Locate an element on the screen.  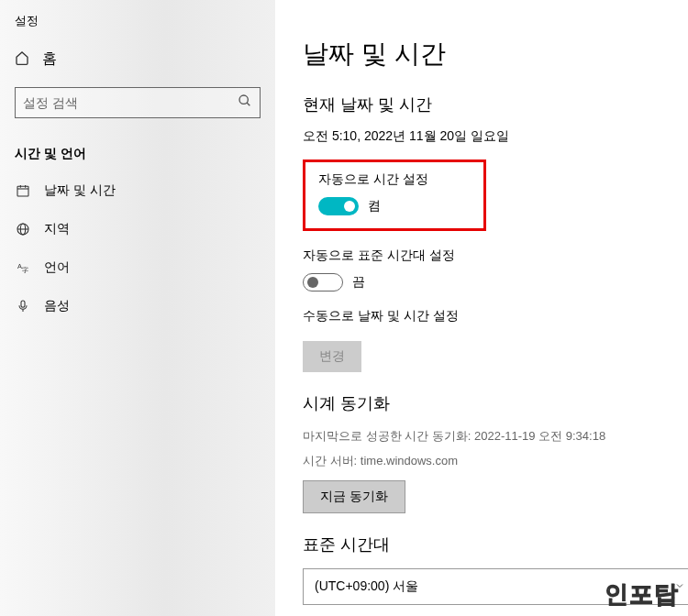
sidebar-item-label: 언어 is located at coordinates (57, 268).